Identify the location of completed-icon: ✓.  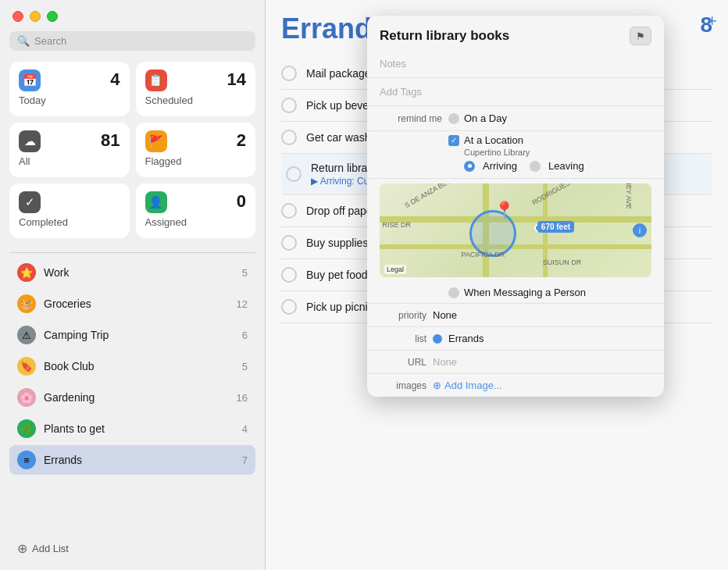
(30, 202).